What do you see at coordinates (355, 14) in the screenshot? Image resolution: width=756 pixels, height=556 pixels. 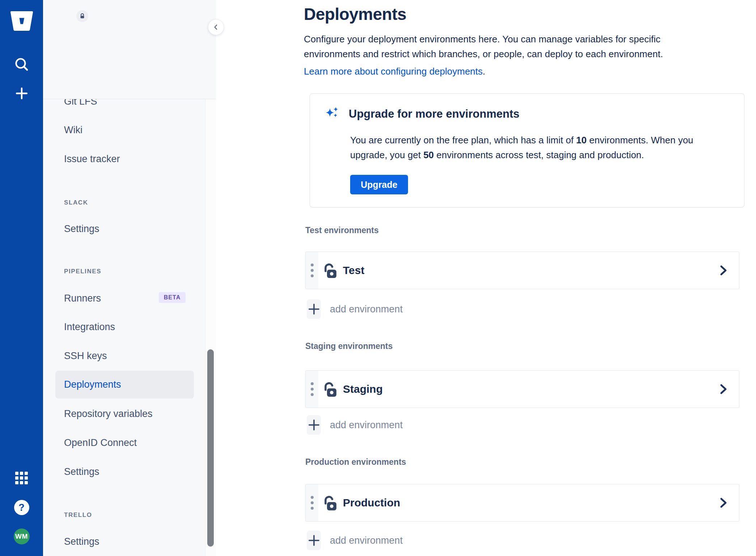 I see `page-title: Deployments` at bounding box center [355, 14].